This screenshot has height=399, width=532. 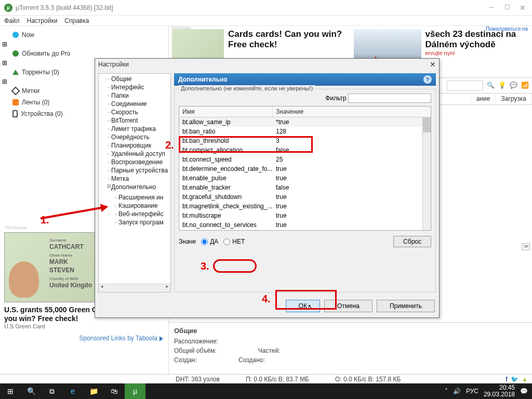 I want to click on remote-icon: 📶, so click(x=525, y=86).